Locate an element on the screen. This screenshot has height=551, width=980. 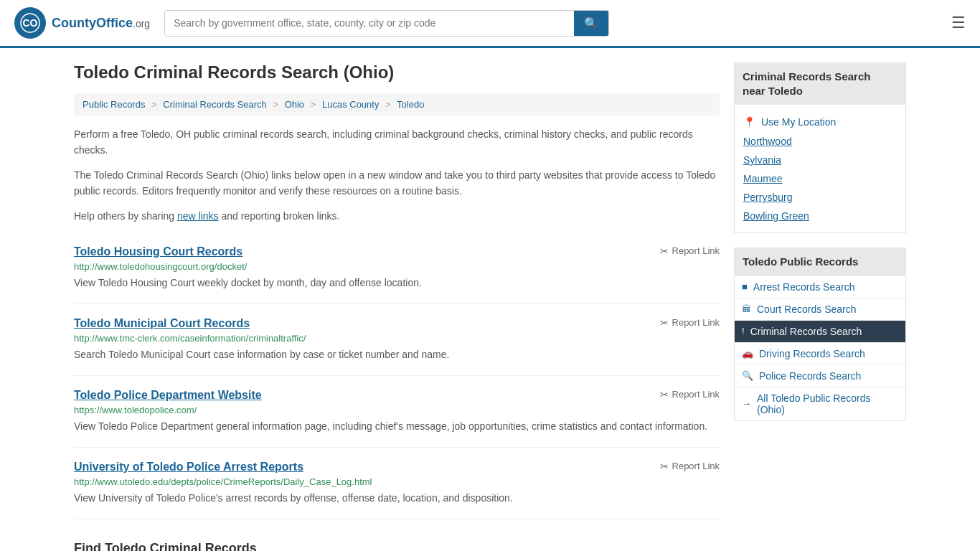
breadcrumb-public-records: Public Records is located at coordinates (113, 105).